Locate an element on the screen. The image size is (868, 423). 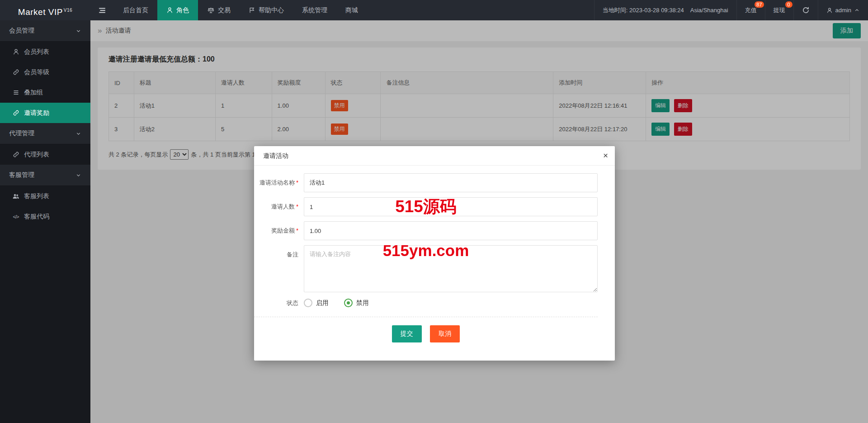
form-row-activity-name: 邀请活动名称* is located at coordinates (426, 183).